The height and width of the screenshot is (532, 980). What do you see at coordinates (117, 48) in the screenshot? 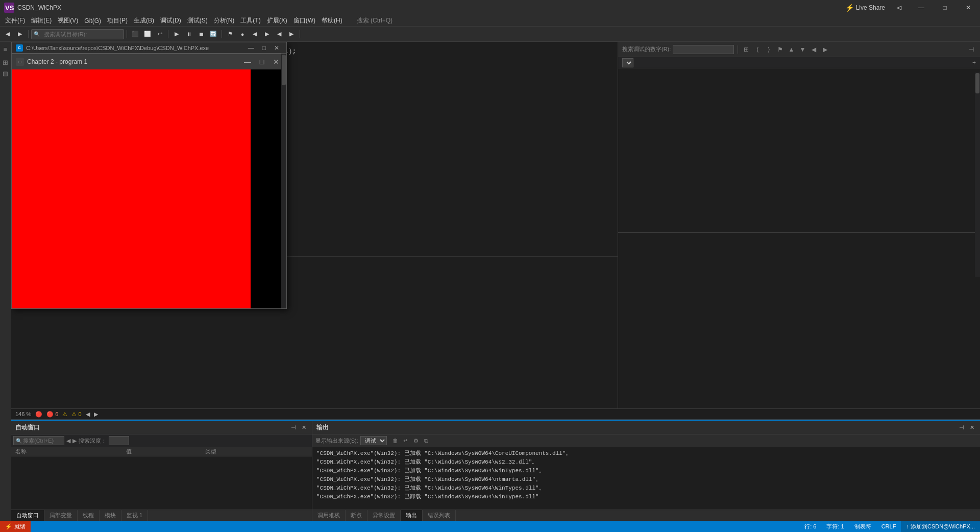
I see `path-bar-text: C:\Users\Tanxl\source\repos\CSDN_WiChPX\…` at bounding box center [117, 48].